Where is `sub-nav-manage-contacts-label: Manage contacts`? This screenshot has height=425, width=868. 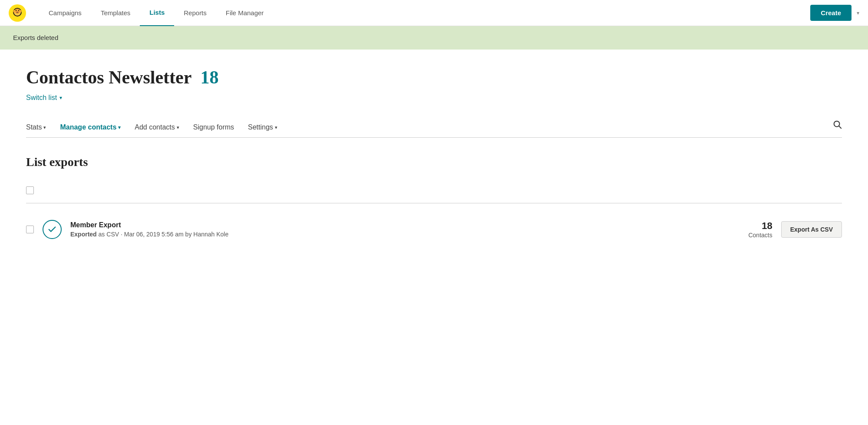
sub-nav-manage-contacts-label: Manage contacts is located at coordinates (88, 127).